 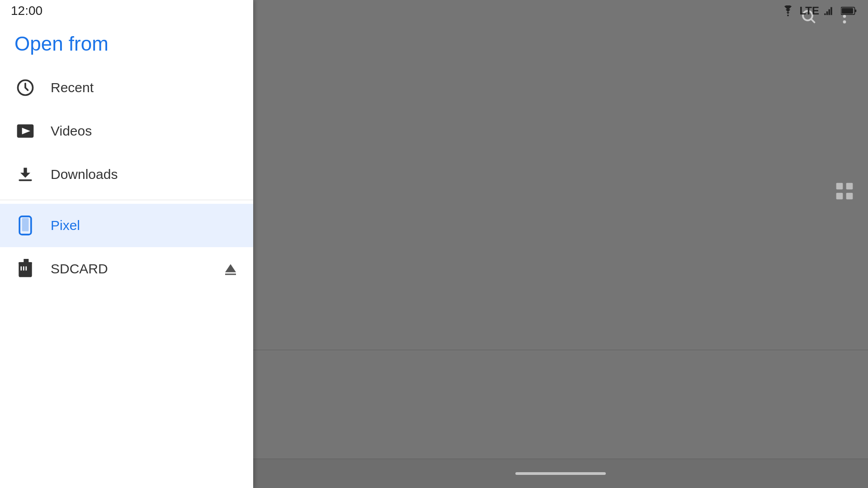 What do you see at coordinates (127, 88) in the screenshot?
I see `sidebar-item-recent: Recent` at bounding box center [127, 88].